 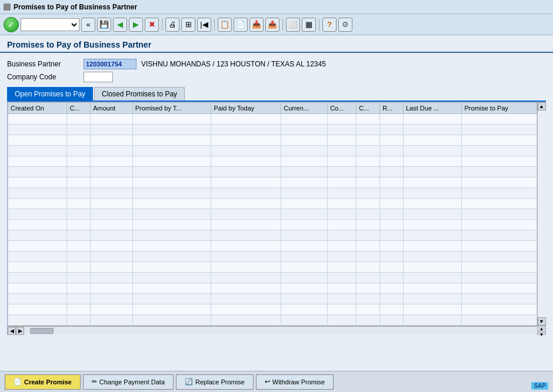 I want to click on create-promise-label: Create Promise, so click(x=48, y=382).